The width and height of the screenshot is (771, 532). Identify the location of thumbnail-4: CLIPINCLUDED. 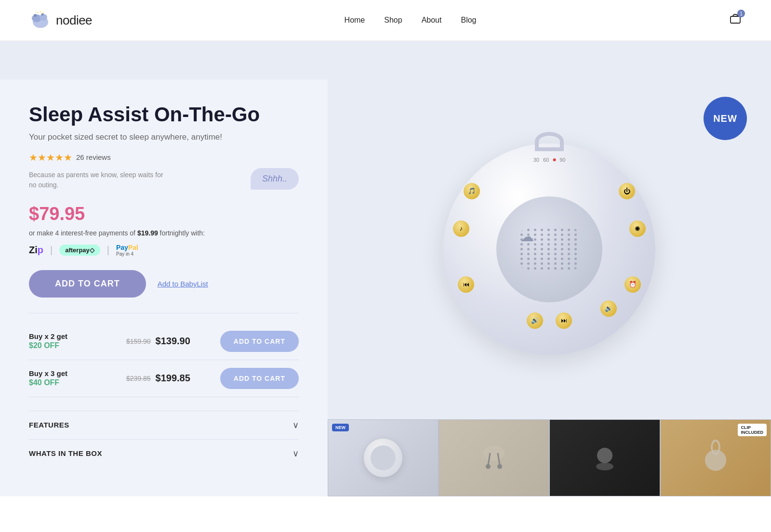
(716, 458).